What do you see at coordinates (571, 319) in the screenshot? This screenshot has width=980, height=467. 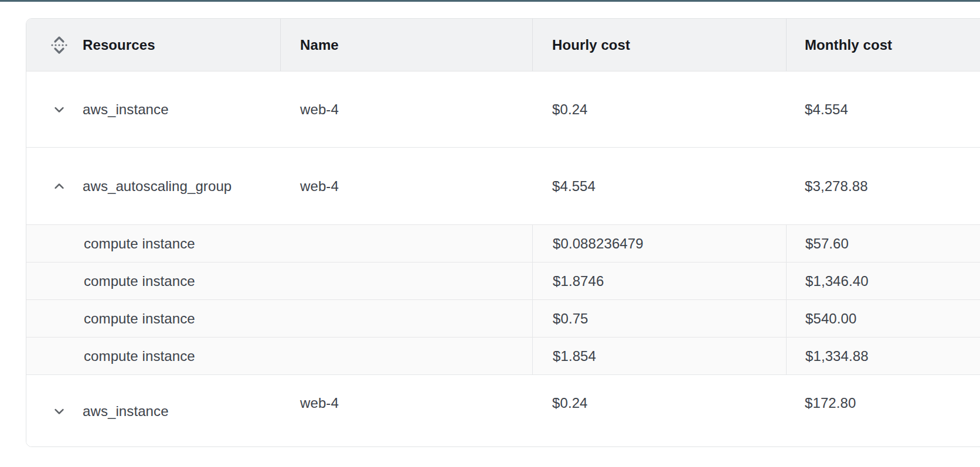 I see `hourly-cost-cell-value: $0.75` at bounding box center [571, 319].